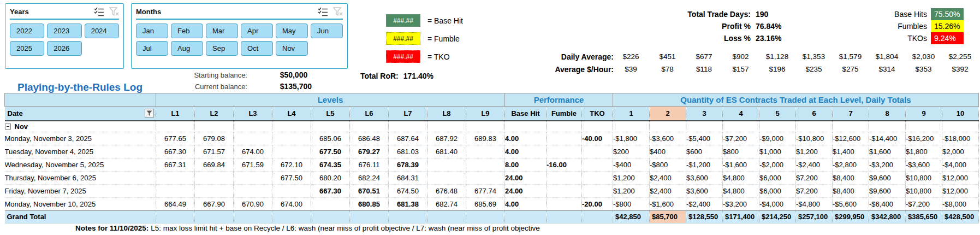 The width and height of the screenshot is (980, 235). I want to click on month-button-sep: Sep, so click(222, 48).